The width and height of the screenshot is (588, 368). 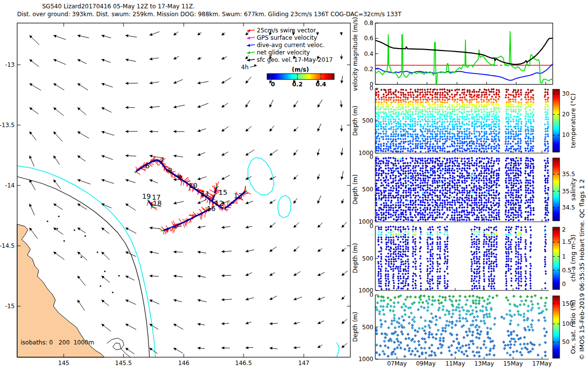 What do you see at coordinates (205, 194) in the screenshot?
I see `waypoint-label: 11` at bounding box center [205, 194].